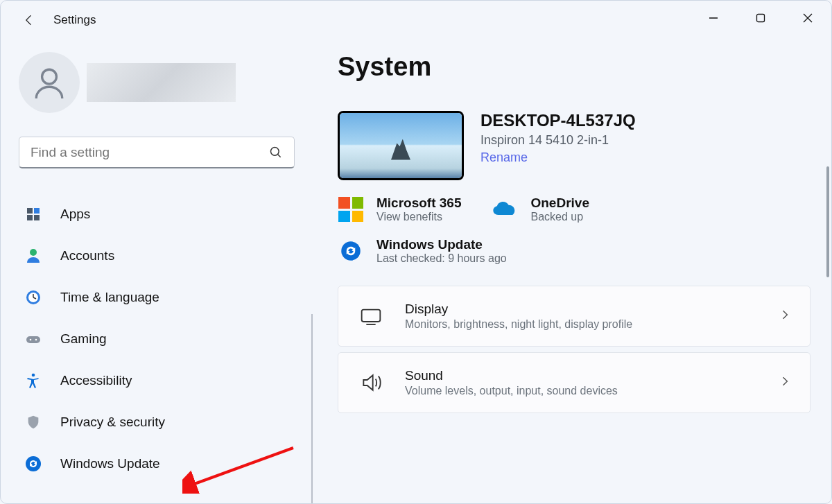  Describe the element at coordinates (512, 376) in the screenshot. I see `setting-title: Sound` at that location.